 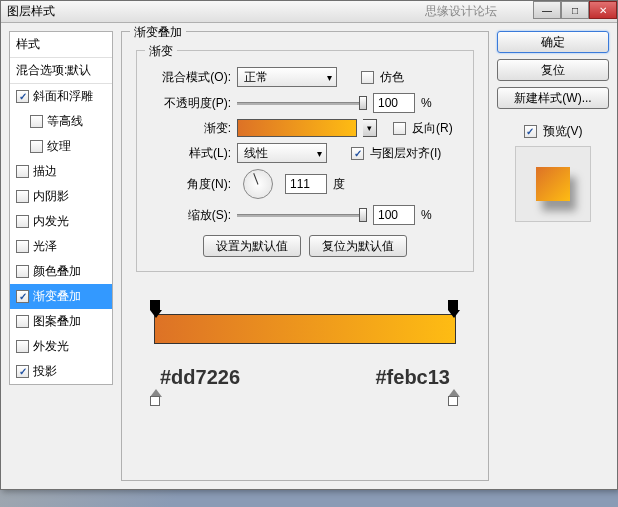 I want to click on close-button: ✕, so click(x=603, y=10).